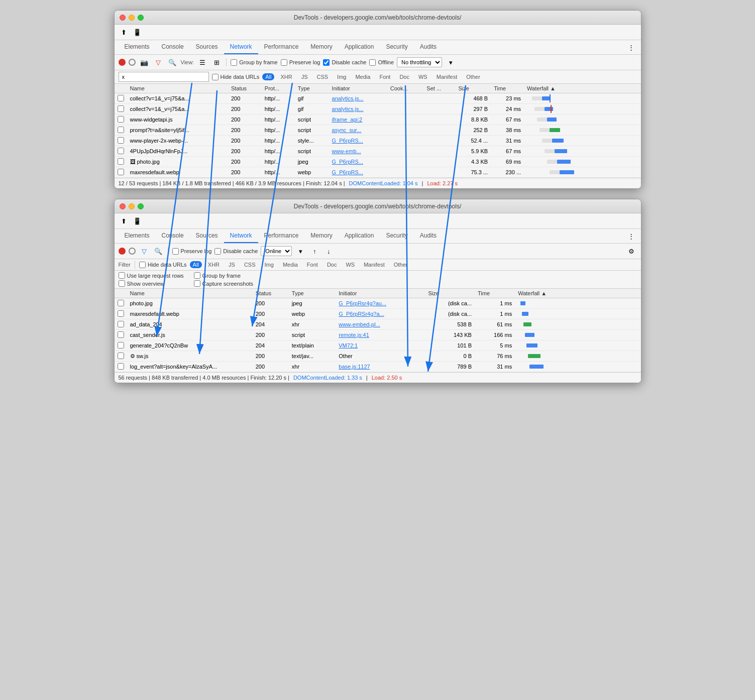 The height and width of the screenshot is (700, 755). Describe the element at coordinates (350, 265) in the screenshot. I see `filter-ws-2: WS` at that location.